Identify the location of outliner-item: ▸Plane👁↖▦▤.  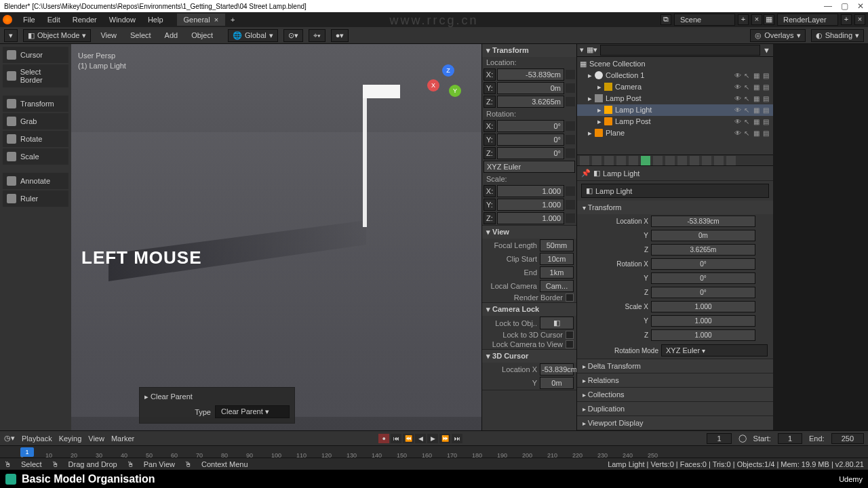
(675, 133).